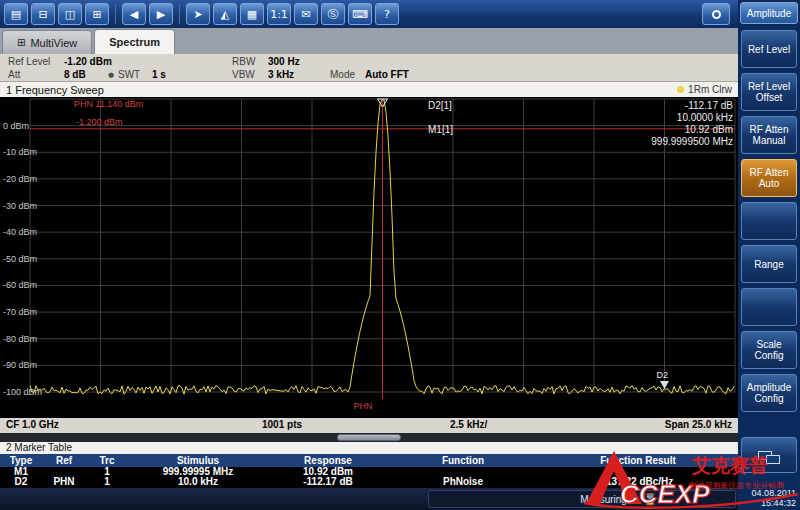 The image size is (800, 510). I want to click on status-bar: Measuring... ⌛, so click(369, 499).